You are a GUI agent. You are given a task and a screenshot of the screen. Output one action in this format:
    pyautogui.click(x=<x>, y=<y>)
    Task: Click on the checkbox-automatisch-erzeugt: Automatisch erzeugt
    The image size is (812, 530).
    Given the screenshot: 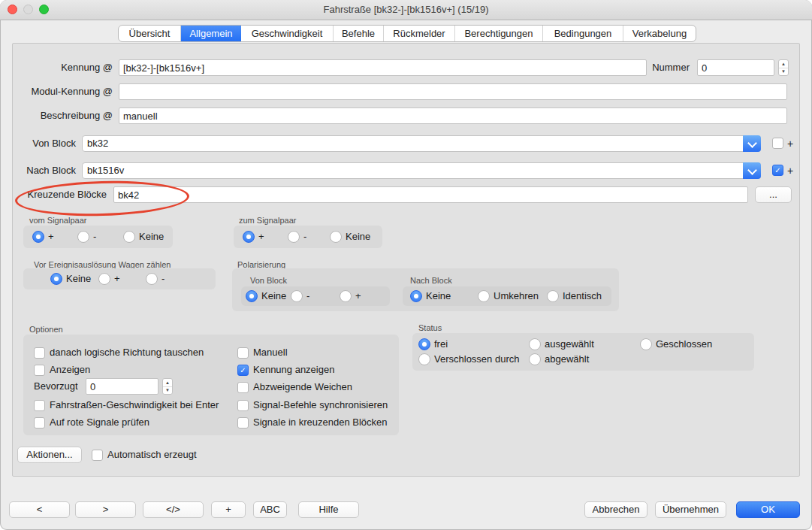 What is the action you would take?
    pyautogui.click(x=144, y=455)
    